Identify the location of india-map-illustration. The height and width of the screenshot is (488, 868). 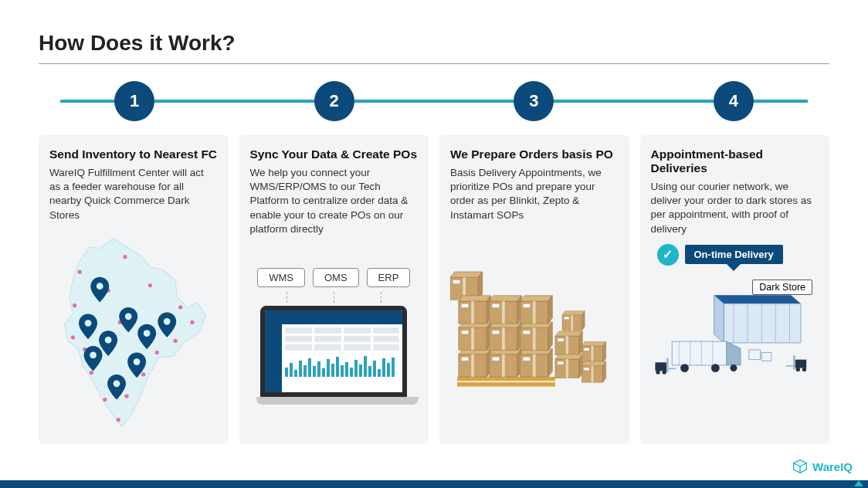
(134, 332).